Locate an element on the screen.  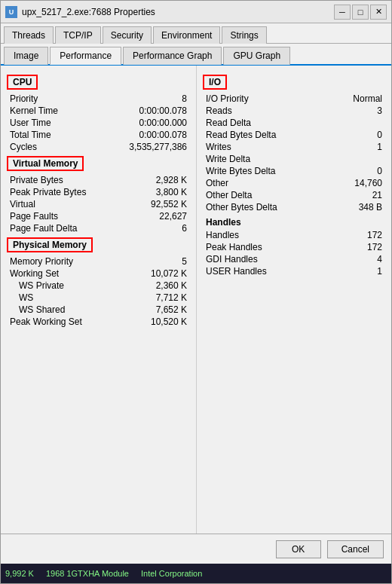
prop-label: WS is located at coordinates (26, 298).